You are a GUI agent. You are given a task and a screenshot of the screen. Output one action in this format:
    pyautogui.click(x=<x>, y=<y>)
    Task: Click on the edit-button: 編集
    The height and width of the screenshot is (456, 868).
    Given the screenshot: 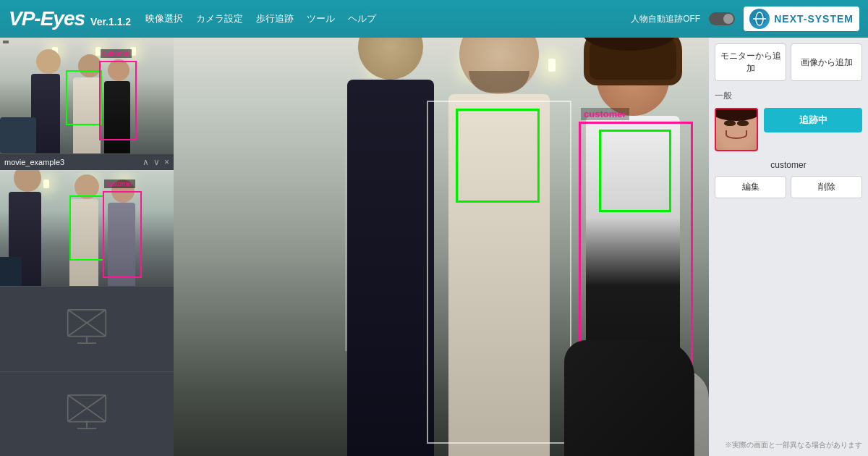 What is the action you would take?
    pyautogui.click(x=751, y=187)
    